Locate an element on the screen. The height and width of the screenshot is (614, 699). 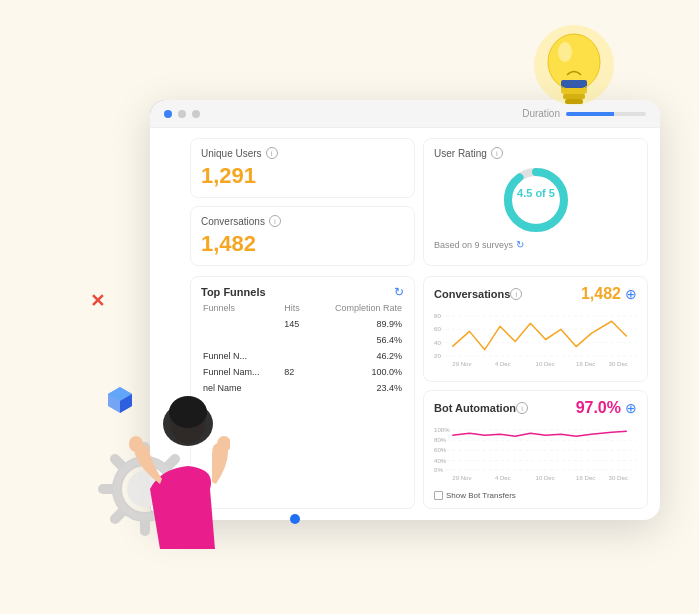
user-rating-label-row: User Rating i is located at coordinates (468, 153).